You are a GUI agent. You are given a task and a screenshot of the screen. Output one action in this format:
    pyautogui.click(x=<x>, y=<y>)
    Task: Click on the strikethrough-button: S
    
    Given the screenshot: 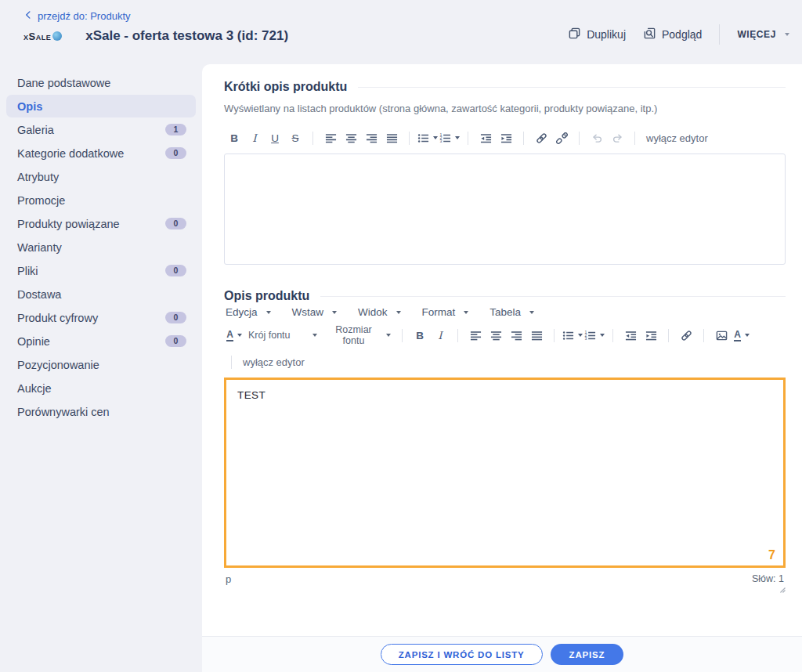 What is the action you would take?
    pyautogui.click(x=295, y=138)
    